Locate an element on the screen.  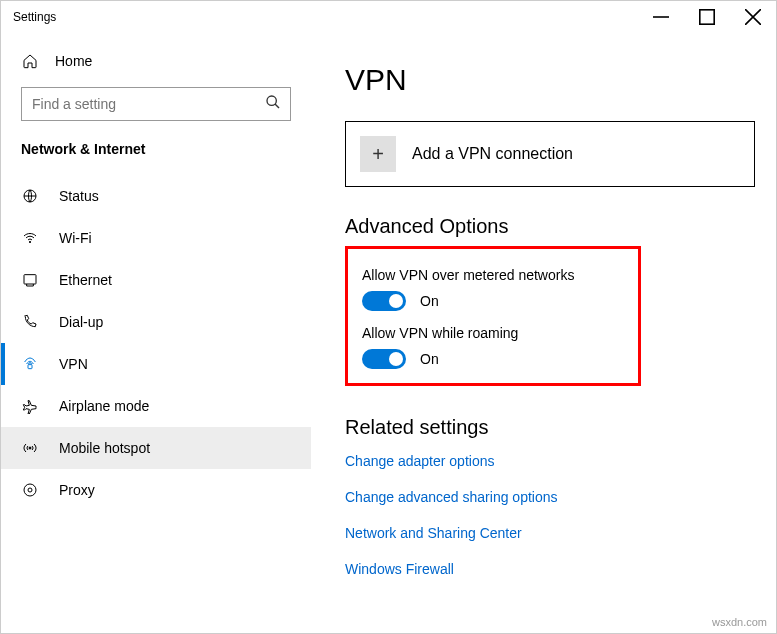
home-link: Home is located at coordinates (156, 61).